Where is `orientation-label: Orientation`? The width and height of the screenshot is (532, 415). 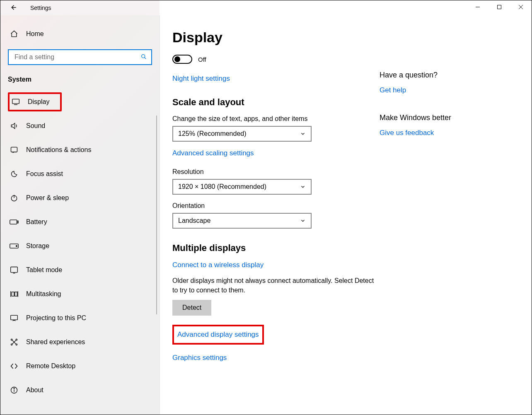 orientation-label: Orientation is located at coordinates (274, 206).